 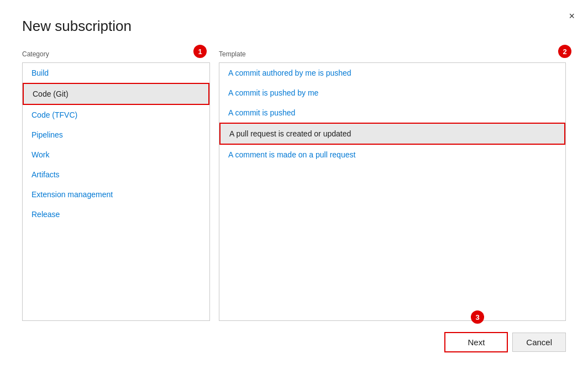 What do you see at coordinates (571, 16) in the screenshot?
I see `close-button: ×` at bounding box center [571, 16].